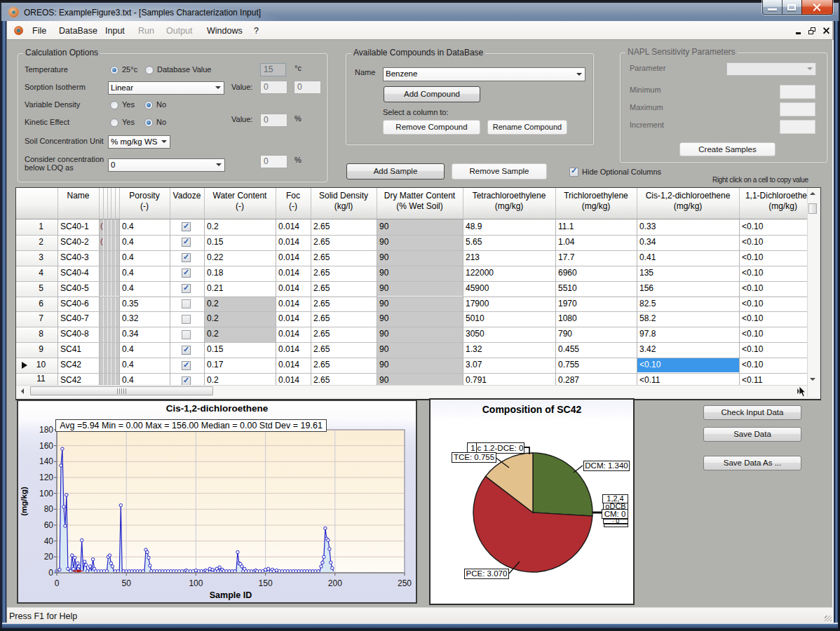 Image resolution: width=840 pixels, height=631 pixels. I want to click on svg-text: 60, so click(49, 525).